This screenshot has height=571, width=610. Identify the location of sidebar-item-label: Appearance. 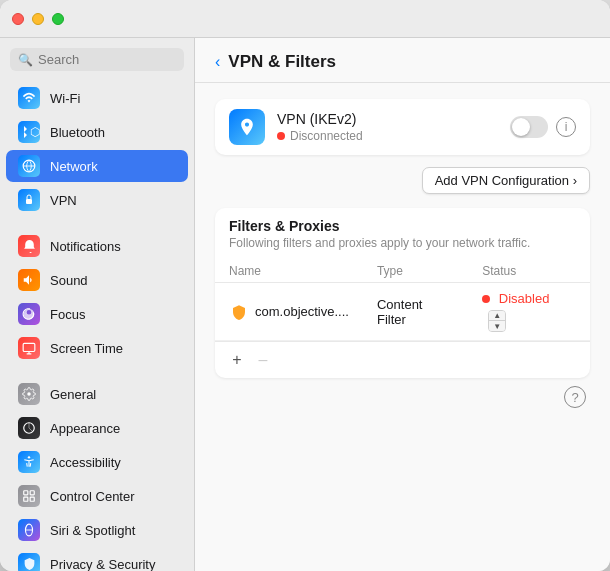
(85, 428).